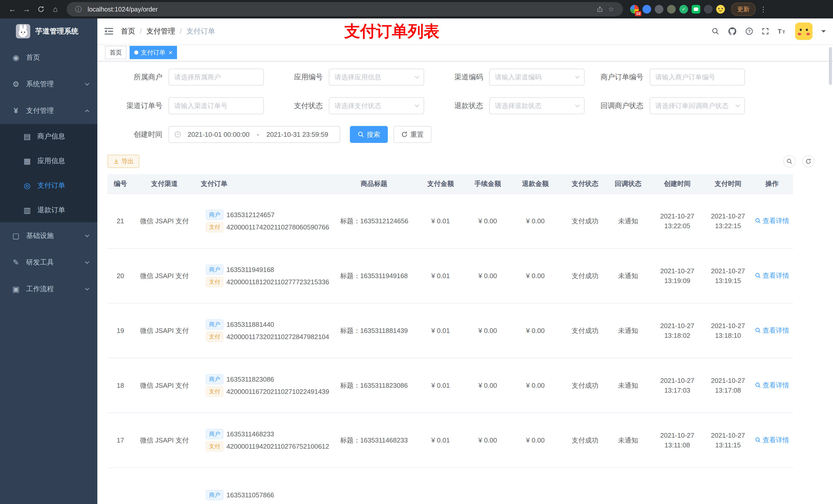 The height and width of the screenshot is (504, 833). What do you see at coordinates (743, 9) in the screenshot?
I see `chrome-update-button: 更新` at bounding box center [743, 9].